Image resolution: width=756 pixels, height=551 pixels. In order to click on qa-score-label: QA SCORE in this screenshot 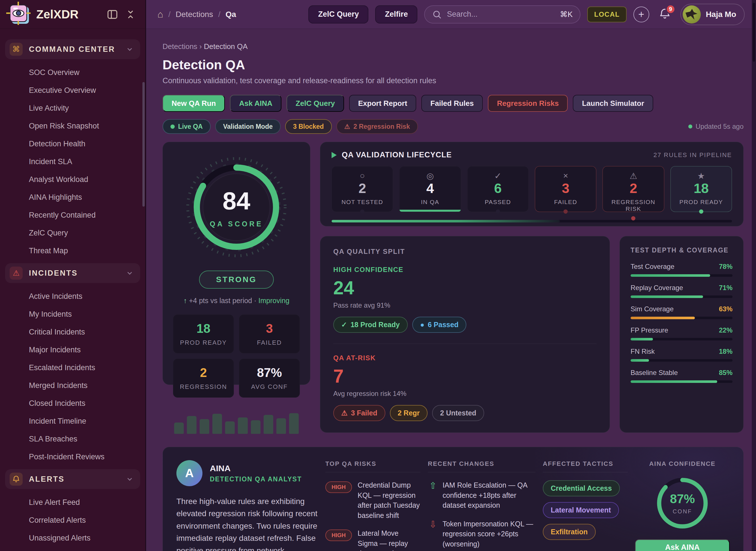, I will do `click(236, 224)`.